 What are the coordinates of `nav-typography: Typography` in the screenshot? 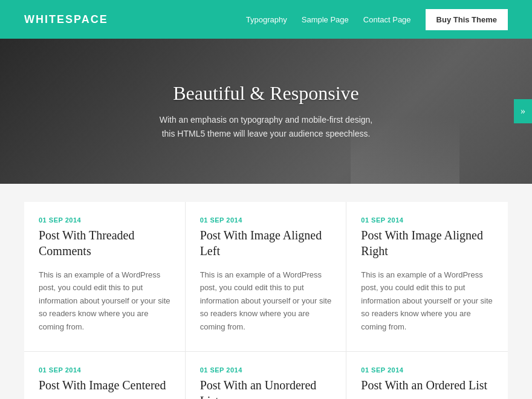 It's located at (267, 19).